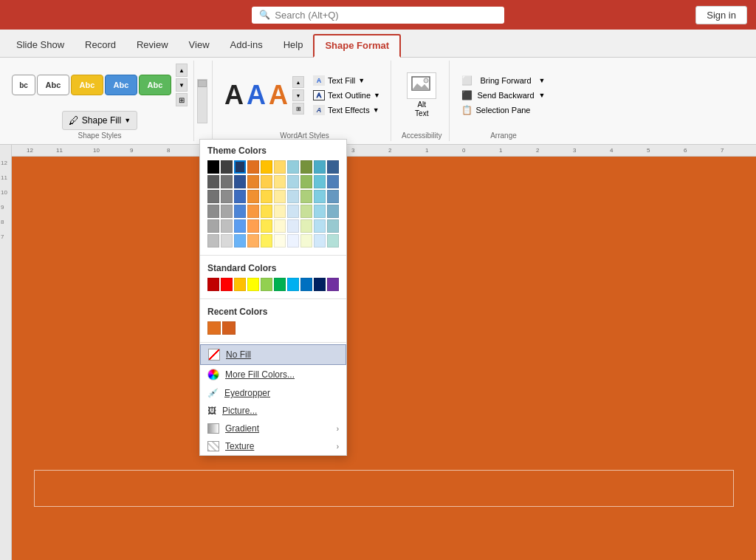  What do you see at coordinates (347, 81) in the screenshot?
I see `text-fill-button: A Text Fill ▼` at bounding box center [347, 81].